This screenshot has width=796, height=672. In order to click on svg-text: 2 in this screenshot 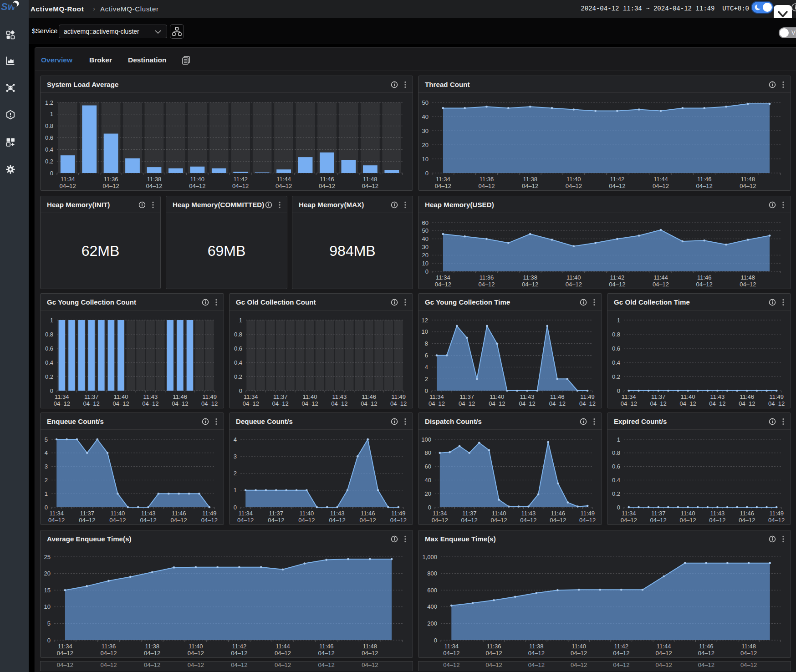, I will do `click(426, 379)`.